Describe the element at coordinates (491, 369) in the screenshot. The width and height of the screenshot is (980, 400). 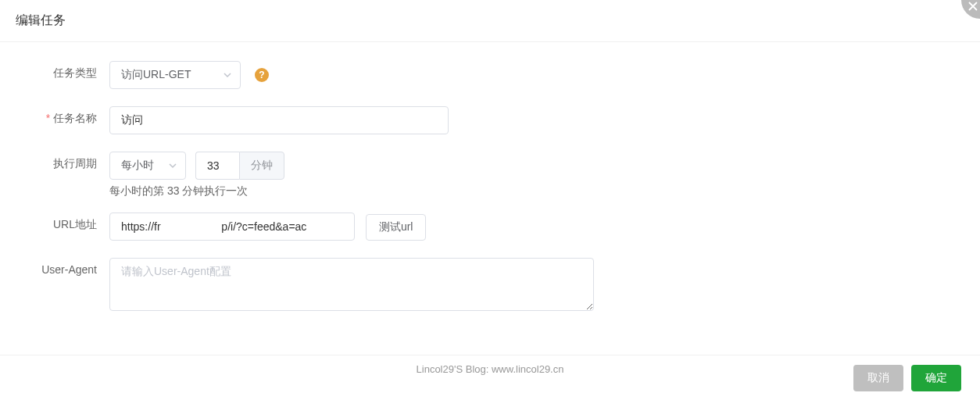
I see `footer-watermark: Lincol29'S Blog: www.lincol29.cn` at that location.